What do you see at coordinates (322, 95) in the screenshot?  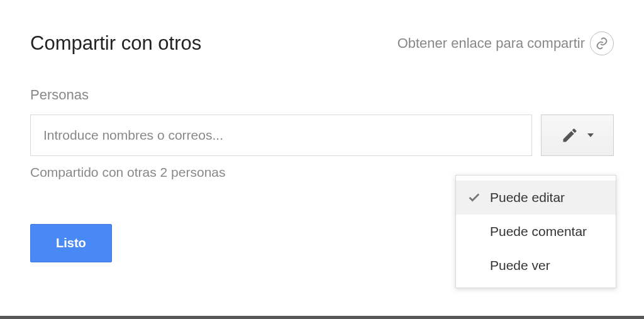 I see `people-label: Personas` at bounding box center [322, 95].